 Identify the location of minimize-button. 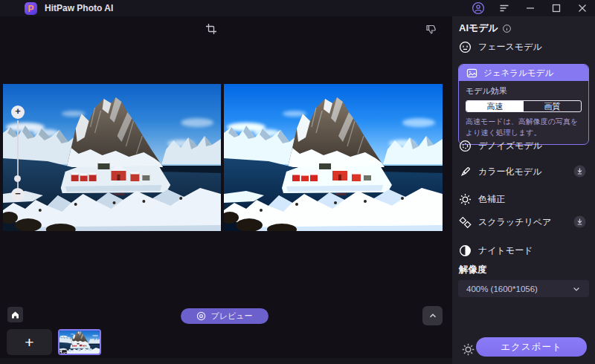
(530, 8).